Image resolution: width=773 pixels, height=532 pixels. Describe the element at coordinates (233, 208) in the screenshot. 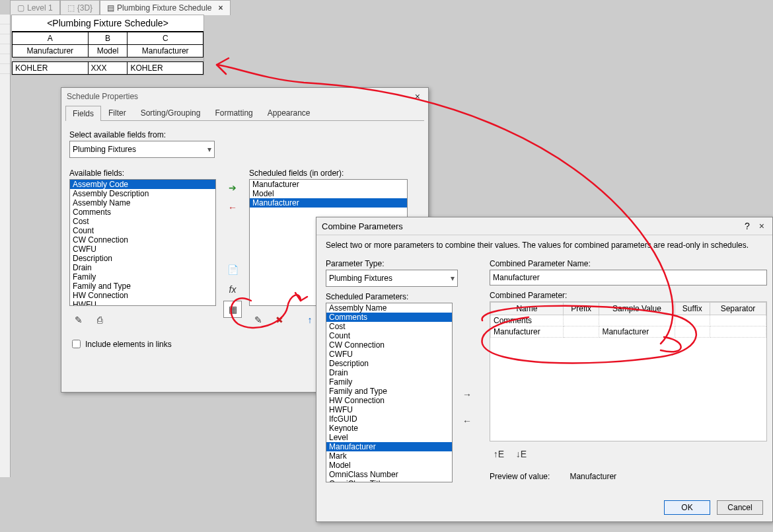

I see `remove-field-icon: ←` at that location.